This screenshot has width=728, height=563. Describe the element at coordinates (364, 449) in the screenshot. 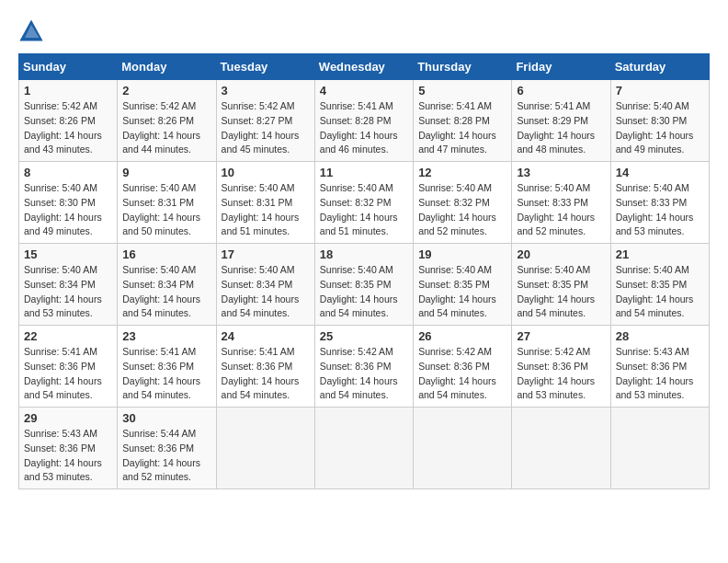

I see `calendar-week-row: 29Sunrise: 5:43 AMSunset: 8:36 PMDayligh…` at that location.